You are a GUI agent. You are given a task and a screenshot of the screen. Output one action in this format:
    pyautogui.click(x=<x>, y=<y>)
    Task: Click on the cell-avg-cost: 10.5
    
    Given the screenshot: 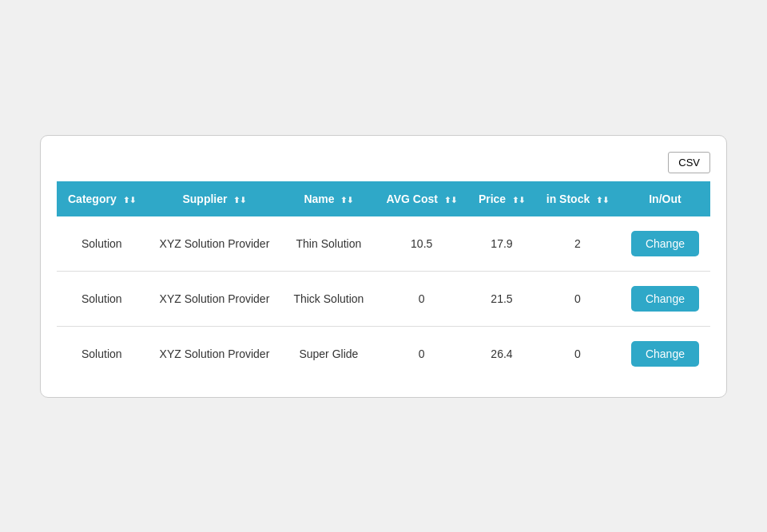 What is the action you would take?
    pyautogui.click(x=421, y=244)
    